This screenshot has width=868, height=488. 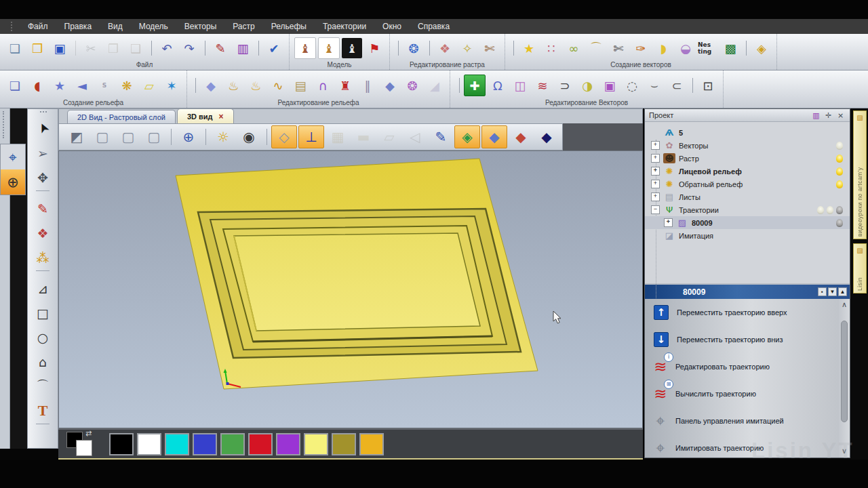 I want to click on smooth-plane-icon: ◆, so click(x=211, y=85).